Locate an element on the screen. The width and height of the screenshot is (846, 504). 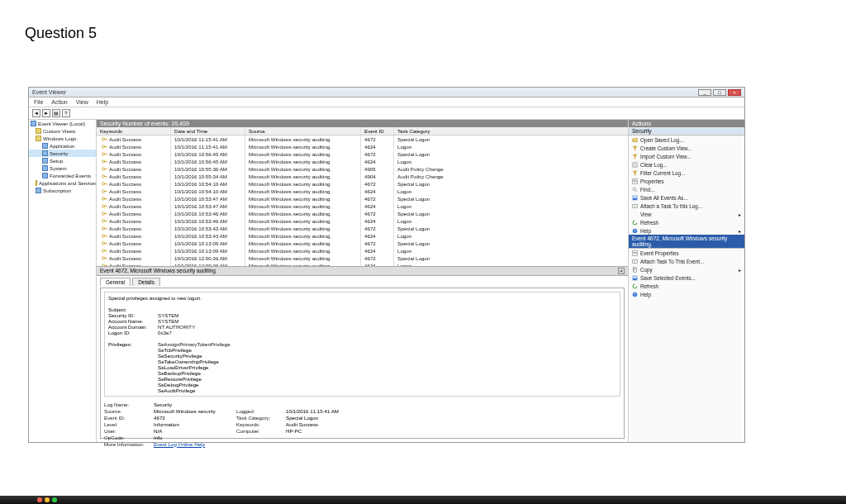
action-item: Find... is located at coordinates (687, 189).